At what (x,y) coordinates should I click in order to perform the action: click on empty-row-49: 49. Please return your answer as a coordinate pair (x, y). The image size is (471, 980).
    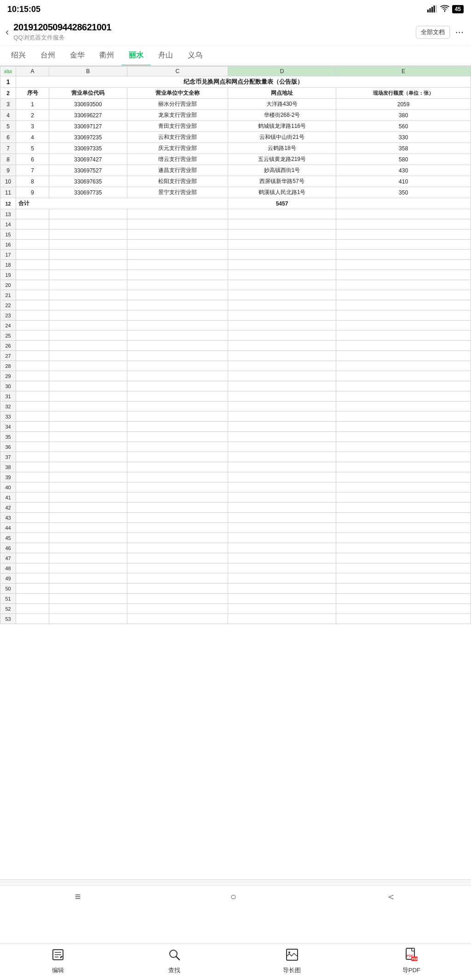
    Looking at the image, I should click on (236, 579).